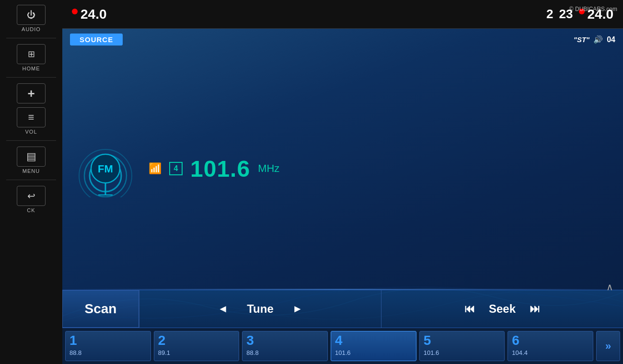 The height and width of the screenshot is (364, 623). Describe the element at coordinates (593, 9) in the screenshot. I see `watermark: © DUBICARS.com` at that location.